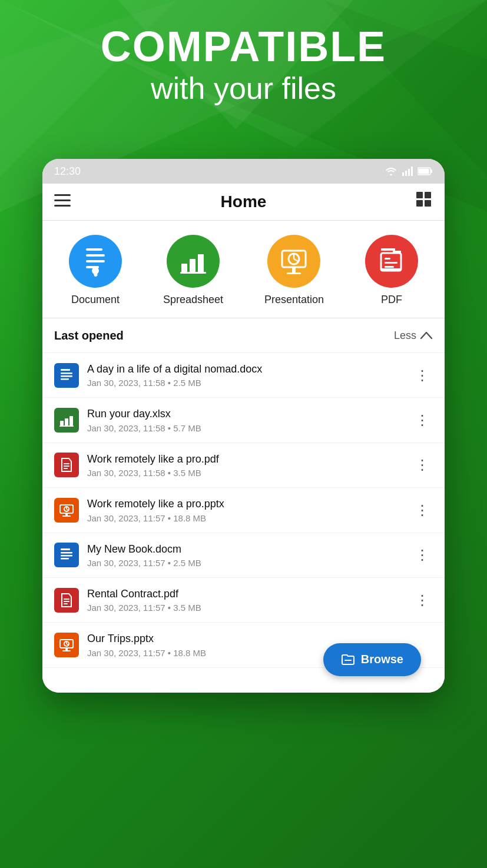 This screenshot has width=487, height=868. Describe the element at coordinates (244, 556) in the screenshot. I see `file-item: My New Book.docm Jan 30, 2023, 11:57 • 2…` at that location.